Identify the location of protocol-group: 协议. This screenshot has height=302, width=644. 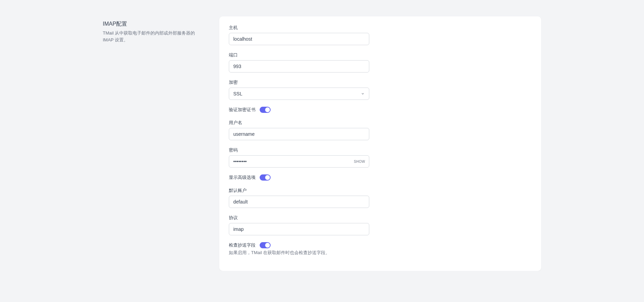
(380, 225).